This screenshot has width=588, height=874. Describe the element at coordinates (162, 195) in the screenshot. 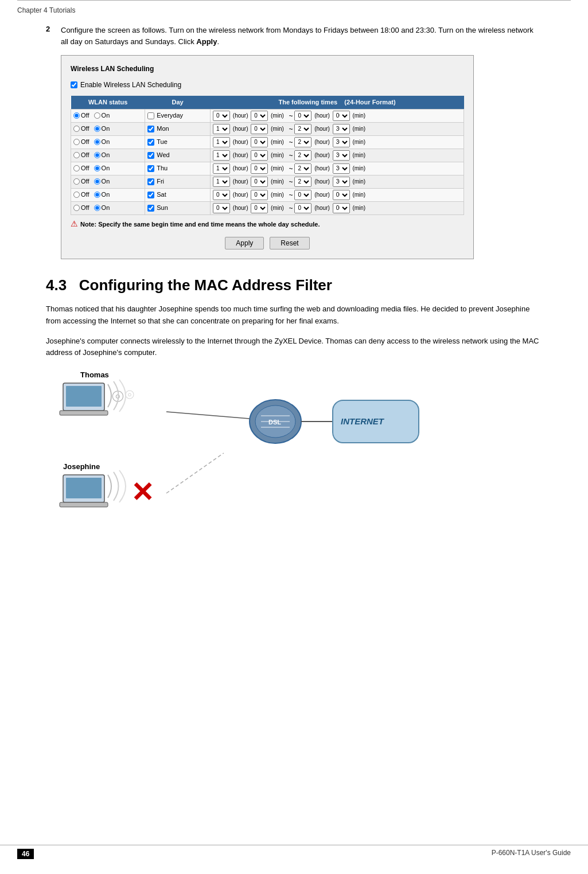

I see `day-label: Sat` at that location.